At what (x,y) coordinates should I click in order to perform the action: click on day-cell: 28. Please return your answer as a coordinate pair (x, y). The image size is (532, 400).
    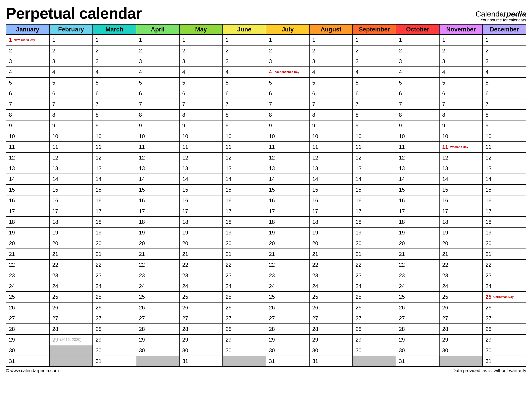
    Looking at the image, I should click on (201, 329).